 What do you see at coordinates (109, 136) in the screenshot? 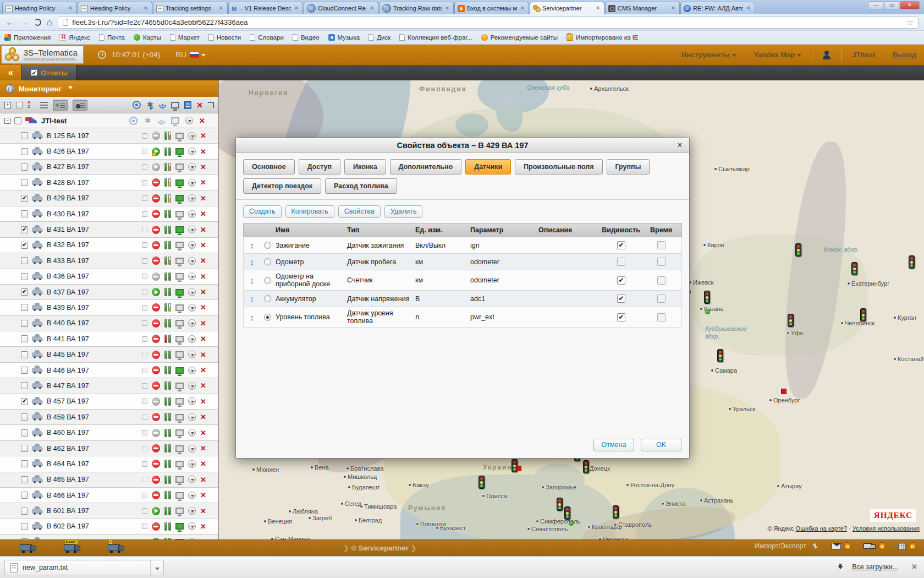
I see `vehicle-row: В 125 ВА 197` at bounding box center [109, 136].